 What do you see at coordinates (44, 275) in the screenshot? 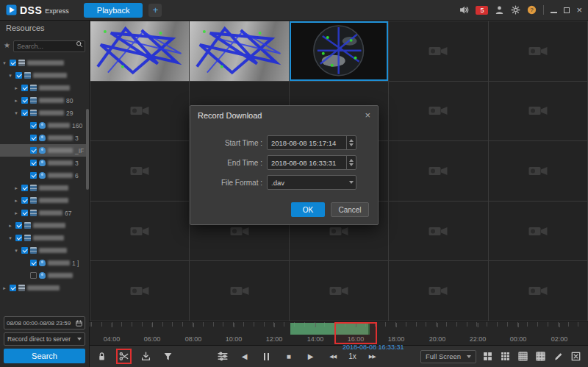
I see `tree-item` at bounding box center [44, 275].